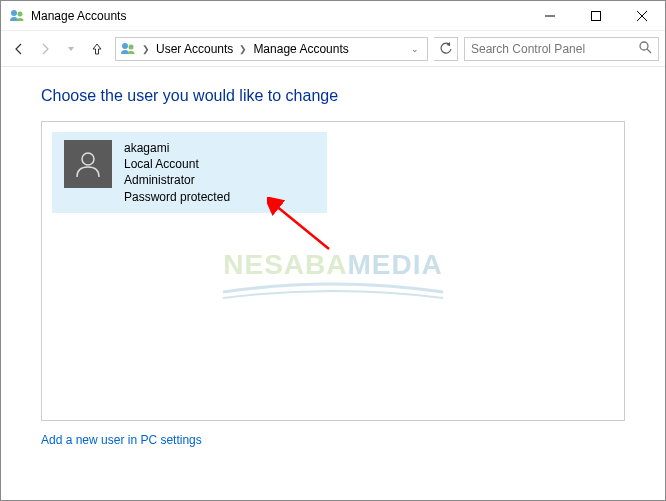  Describe the element at coordinates (194, 49) in the screenshot. I see `breadcrumb-item-user-accounts: User Accounts` at that location.